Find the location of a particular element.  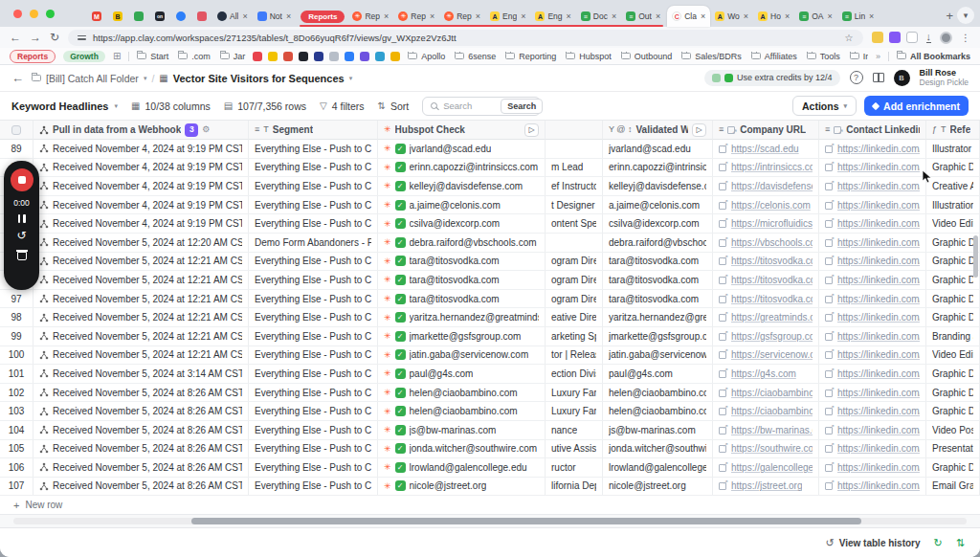

browser-menu-icon: ⋮ is located at coordinates (966, 38).